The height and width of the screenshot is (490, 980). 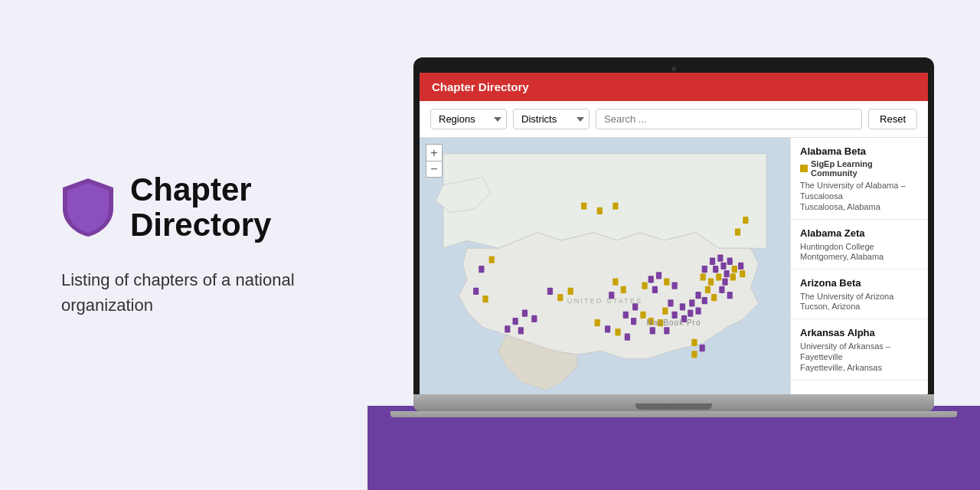 What do you see at coordinates (184, 292) in the screenshot?
I see `subtitle: Listing of chapters of a national organi…` at bounding box center [184, 292].